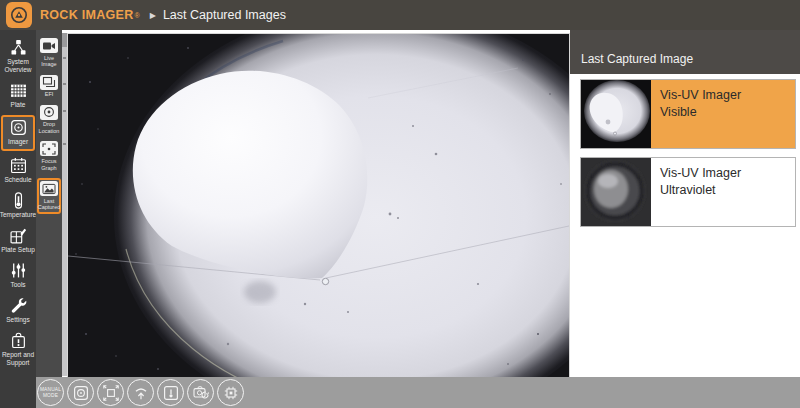  I want to click on camera-capture-icon, so click(201, 393).